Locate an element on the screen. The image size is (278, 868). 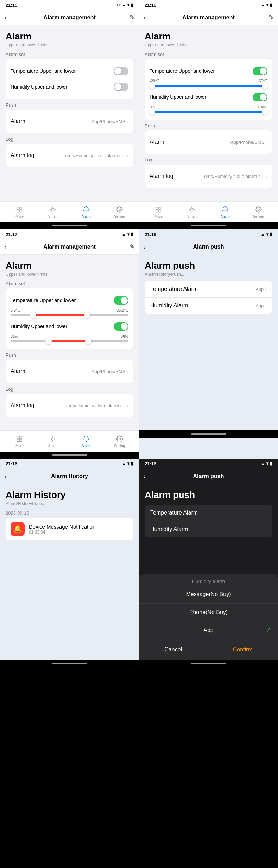
tab-more-3: More is located at coordinates (20, 441).